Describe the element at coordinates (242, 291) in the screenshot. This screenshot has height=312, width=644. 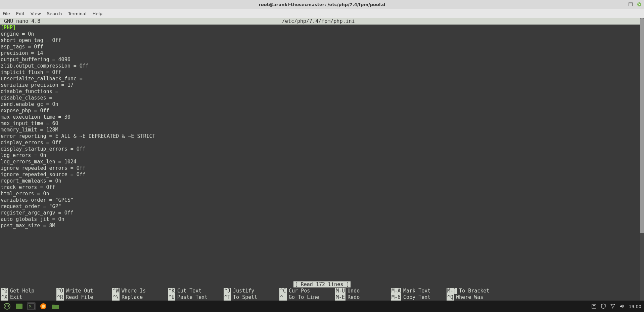
I see `nano-help-label: Justify` at that location.